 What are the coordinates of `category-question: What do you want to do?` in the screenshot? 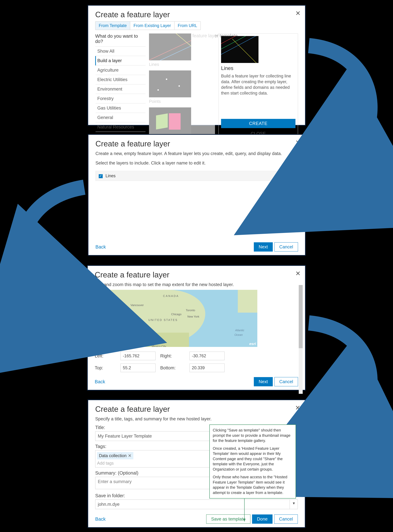 It's located at (120, 39).